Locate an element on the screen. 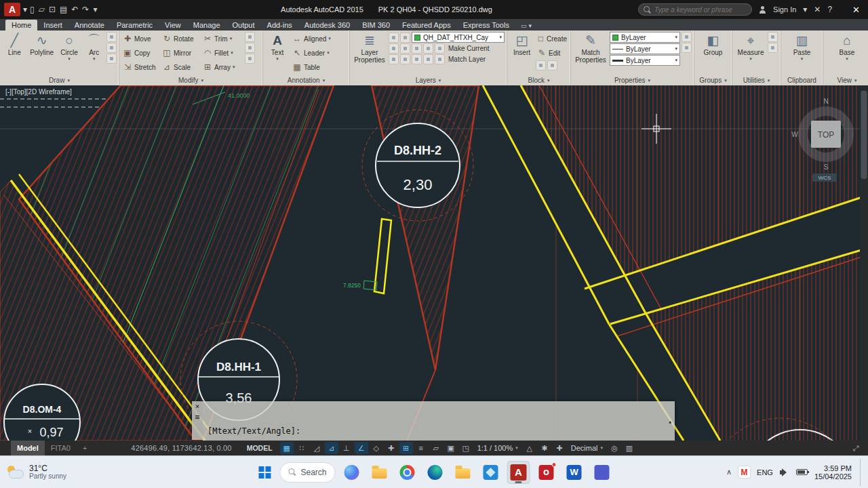 Image resolution: width=868 pixels, height=488 pixels. match-layer-button: Match Layer is located at coordinates (467, 60).